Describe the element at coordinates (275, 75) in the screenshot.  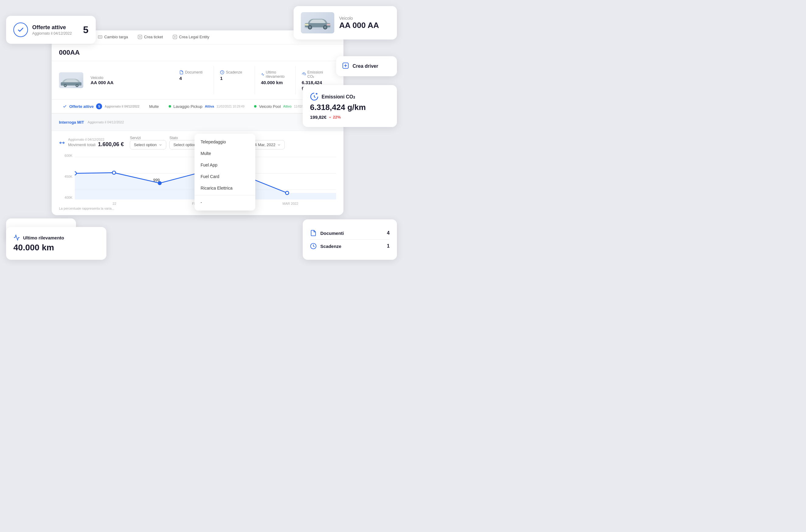
I see `ultimo-label: Ultimo rilevamento` at that location.